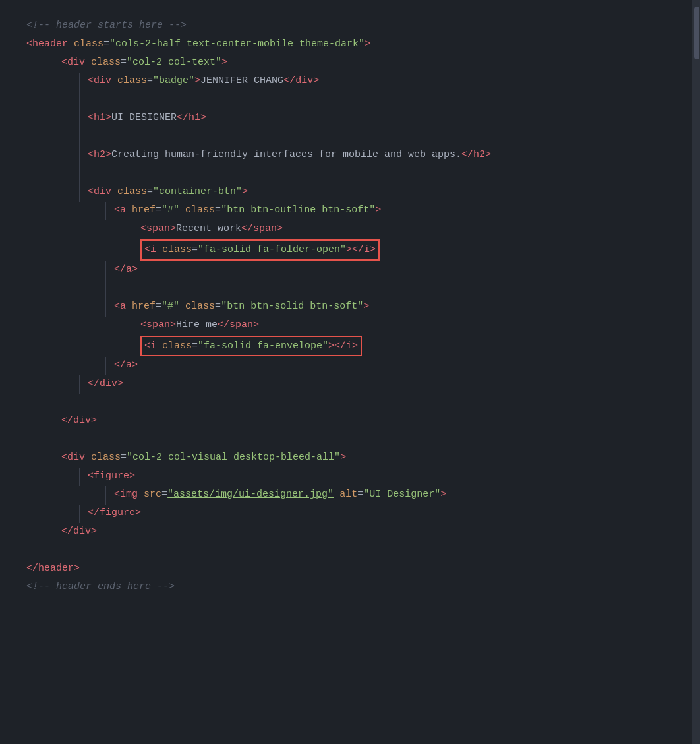  Describe the element at coordinates (153, 495) in the screenshot. I see `code-attribute: src` at that location.